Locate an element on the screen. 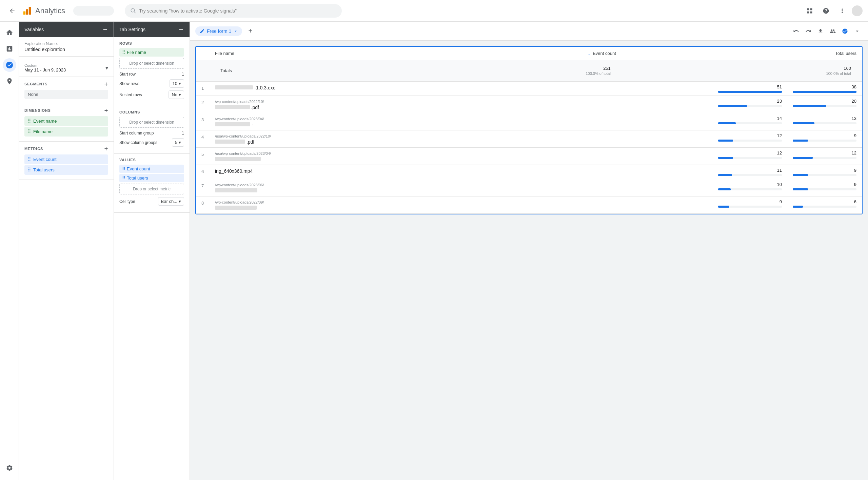  table-row: 5 /usa/wp-content/uploads/2023/04/ 12 12 is located at coordinates (529, 156).